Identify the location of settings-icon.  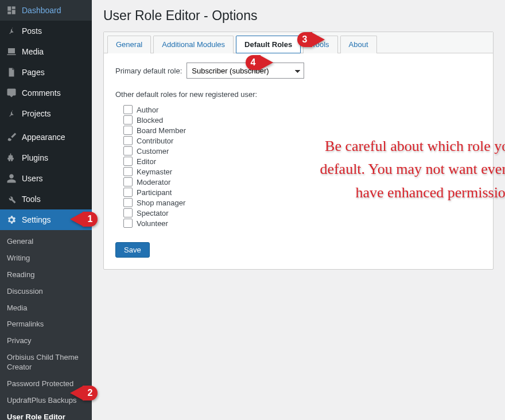
(11, 220).